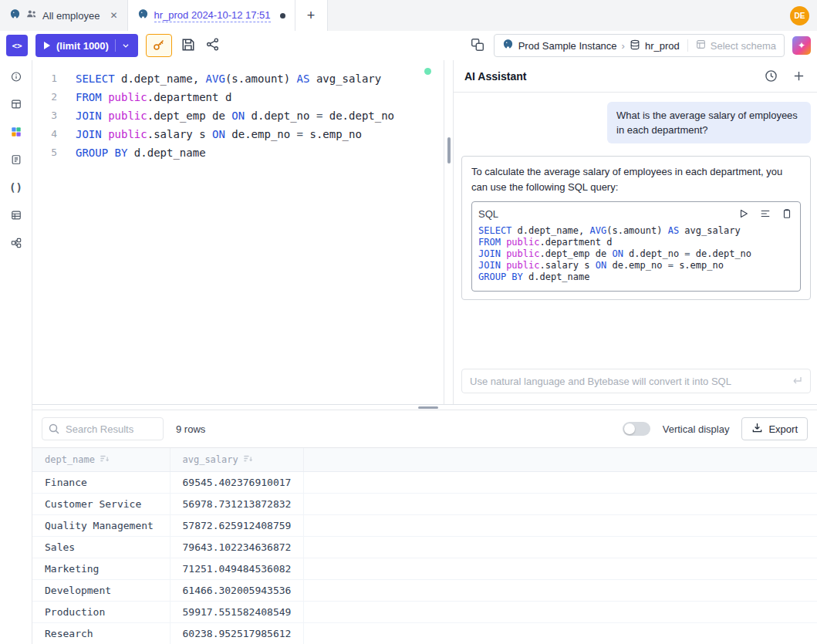 Image resolution: width=817 pixels, height=644 pixels. I want to click on tab-label: hr_prod 2024-10-12 17:51, so click(213, 15).